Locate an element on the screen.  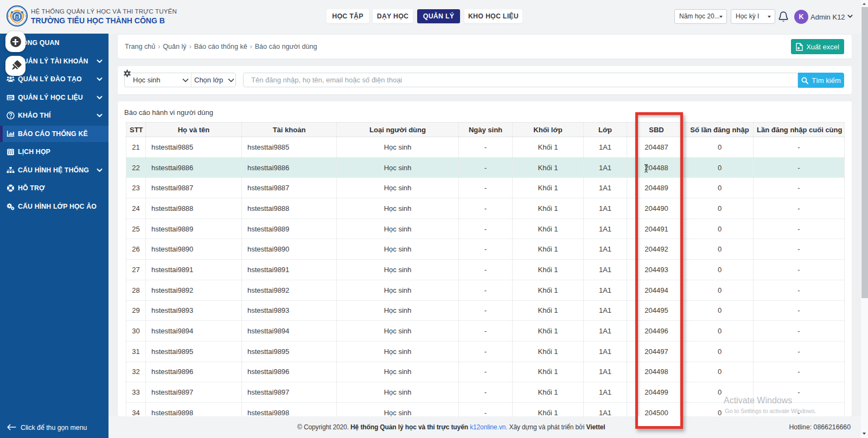
breadcrumb-quan-ly: Quản lý is located at coordinates (175, 47).